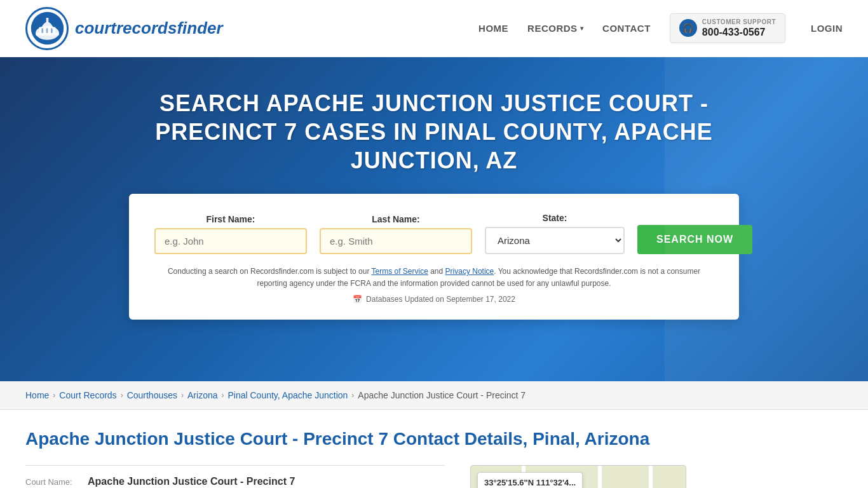 The height and width of the screenshot is (488, 868). Describe the element at coordinates (441, 299) in the screenshot. I see `db-updated-text: Databases Updated on September 17, 2022` at that location.